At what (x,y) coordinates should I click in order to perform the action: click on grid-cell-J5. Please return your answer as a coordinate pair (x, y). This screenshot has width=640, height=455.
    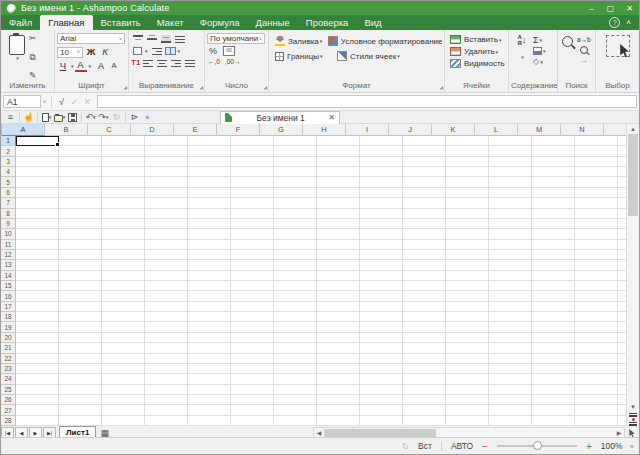
    Looking at the image, I should click on (424, 182).